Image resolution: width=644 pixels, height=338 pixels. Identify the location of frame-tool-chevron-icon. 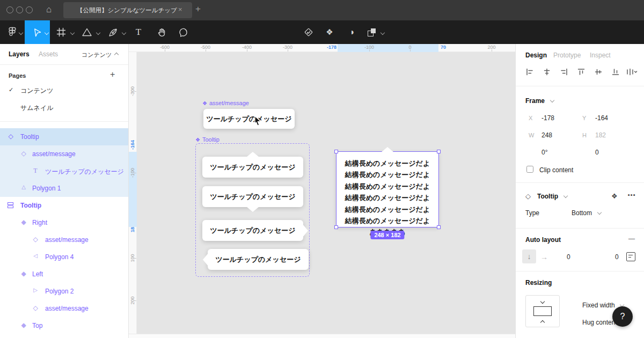
(72, 33).